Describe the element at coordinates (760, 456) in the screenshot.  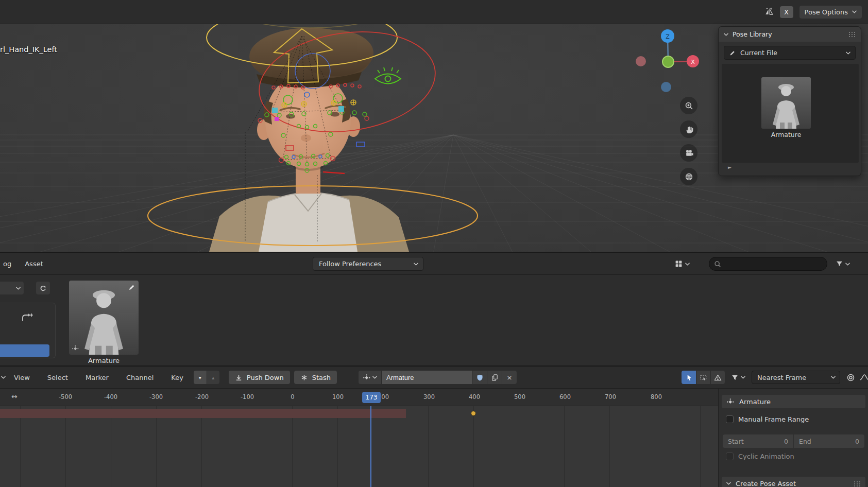
I see `cyclic-animation-row: Cyclic Animation` at that location.